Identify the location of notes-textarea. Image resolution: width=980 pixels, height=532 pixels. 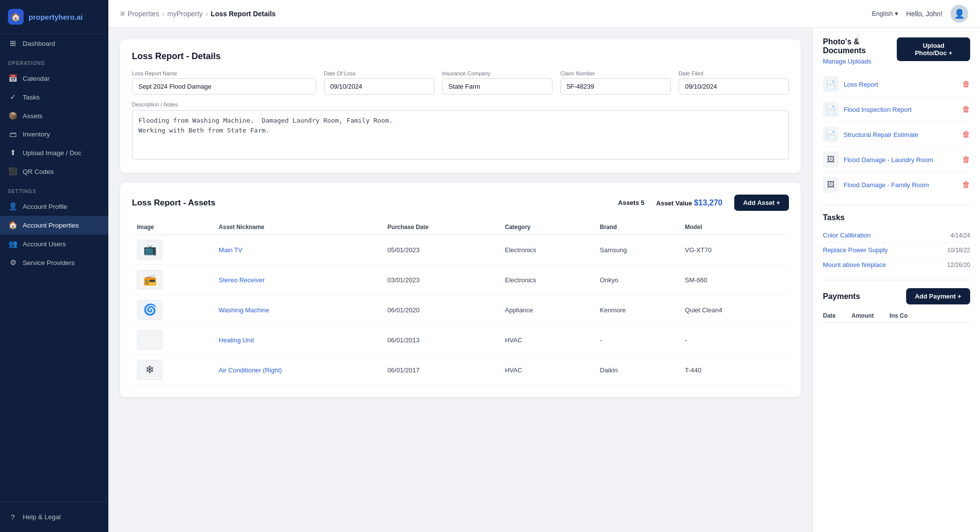
(460, 135).